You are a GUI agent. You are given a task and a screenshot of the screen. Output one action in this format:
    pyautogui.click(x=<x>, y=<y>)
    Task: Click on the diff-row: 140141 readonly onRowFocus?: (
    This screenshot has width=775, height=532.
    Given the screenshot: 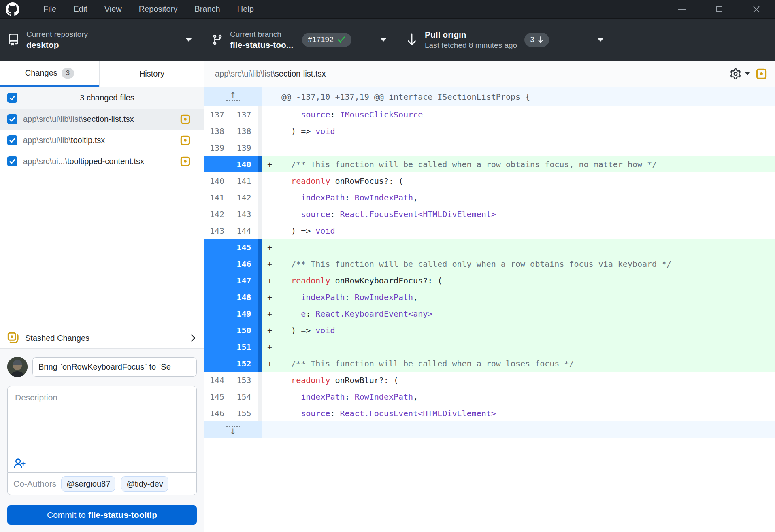 What is the action you would take?
    pyautogui.click(x=490, y=181)
    